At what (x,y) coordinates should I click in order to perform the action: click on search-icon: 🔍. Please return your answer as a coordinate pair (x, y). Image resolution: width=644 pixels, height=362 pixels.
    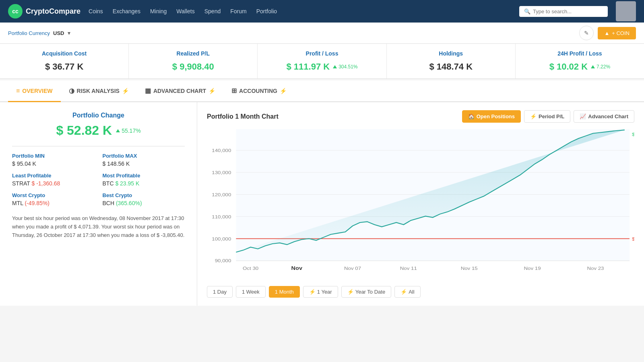
    Looking at the image, I should click on (527, 11).